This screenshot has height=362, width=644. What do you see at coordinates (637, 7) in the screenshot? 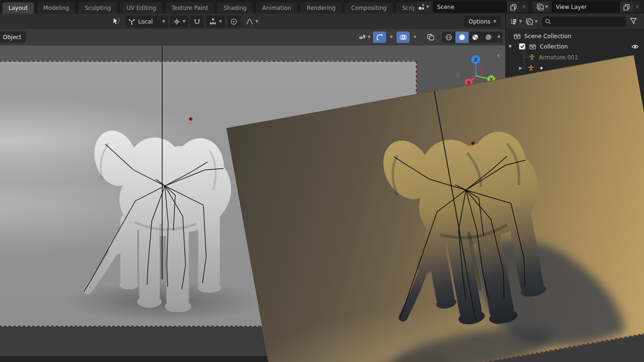
I see `close-icon: ✕` at bounding box center [637, 7].